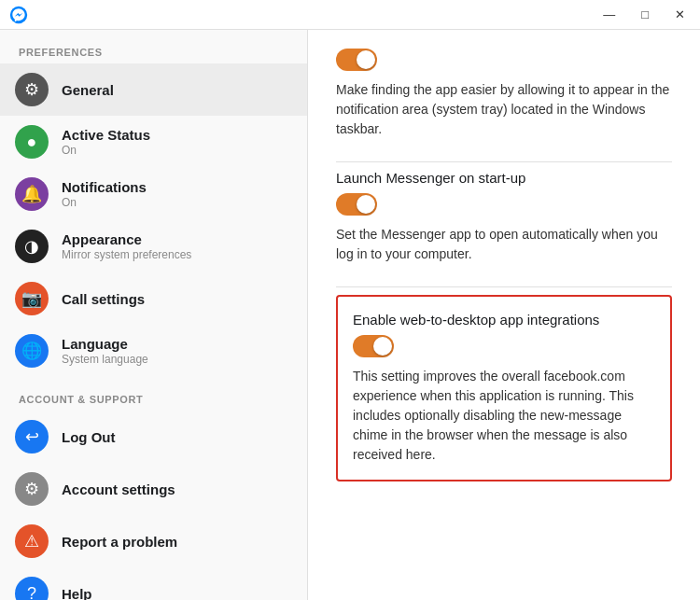 The image size is (700, 600). What do you see at coordinates (119, 489) in the screenshot?
I see `sidebar-item-text-account-settings: Account settings` at bounding box center [119, 489].